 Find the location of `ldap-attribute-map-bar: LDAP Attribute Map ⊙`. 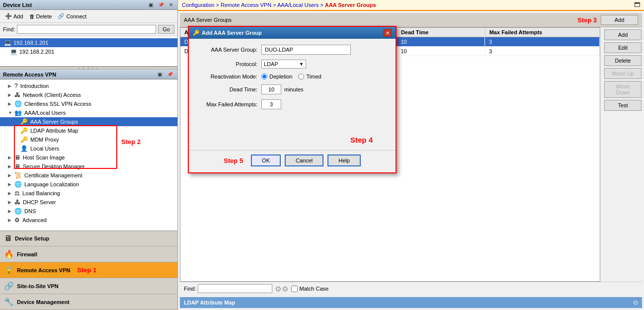

ldap-attribute-map-bar: LDAP Attribute Map ⊙ is located at coordinates (411, 303).